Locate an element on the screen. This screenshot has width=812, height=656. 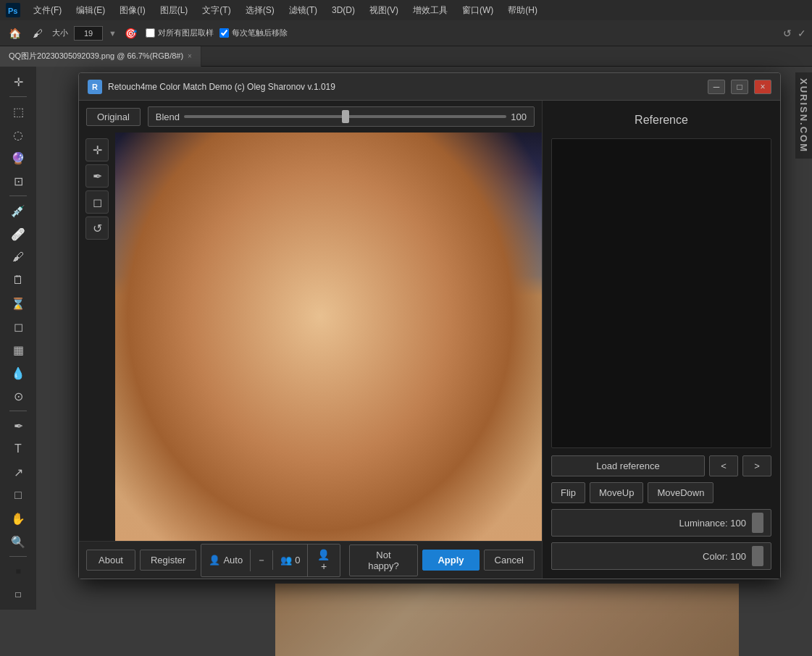
move-tool: ✛ is located at coordinates (18, 82).